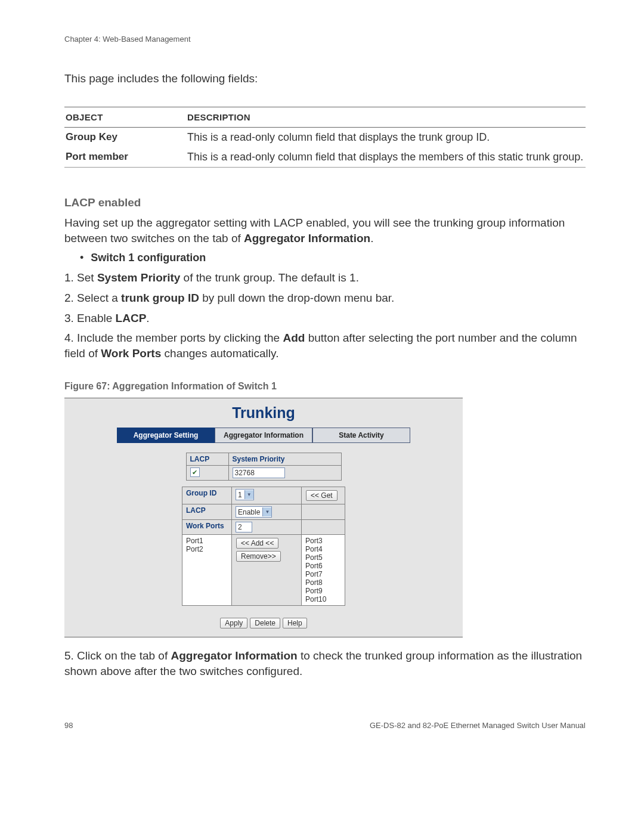  What do you see at coordinates (160, 298) in the screenshot?
I see `text-bold: trunk group ID` at bounding box center [160, 298].